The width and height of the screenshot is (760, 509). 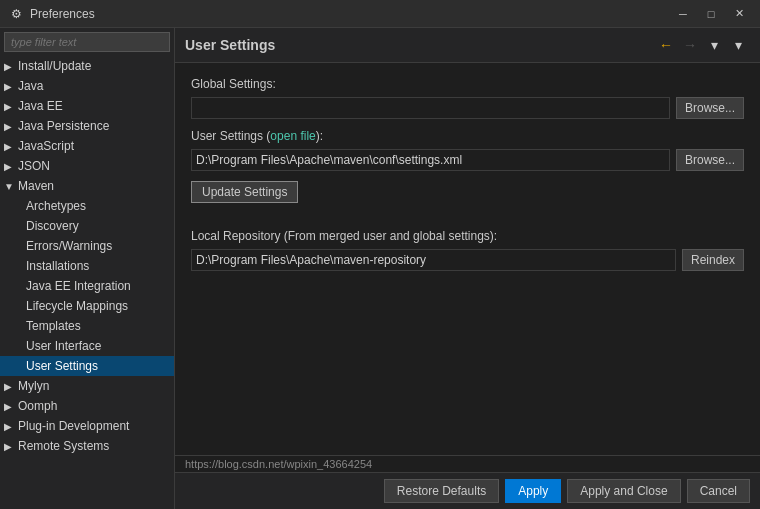 I want to click on sidebar-item-java-ee: ▶ Java EE, so click(x=87, y=106).